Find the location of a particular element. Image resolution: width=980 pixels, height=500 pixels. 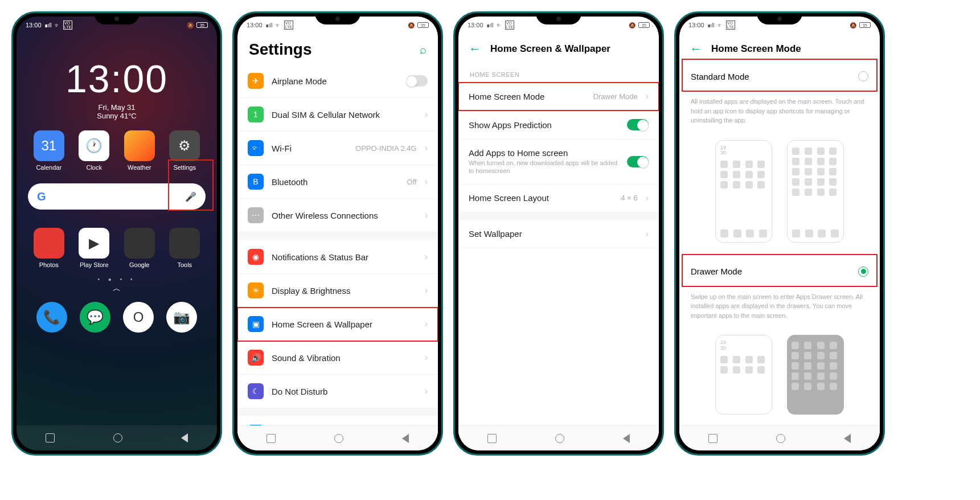

app-tools: Tools is located at coordinates (185, 248).